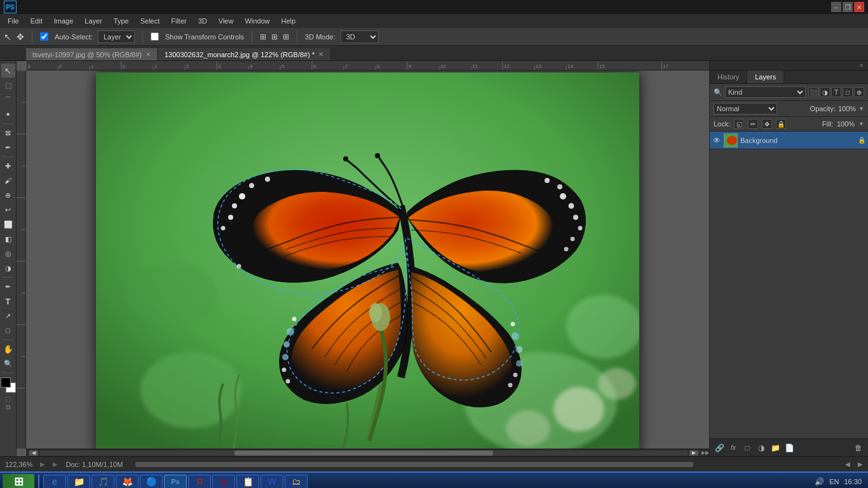  What do you see at coordinates (203, 21) in the screenshot?
I see `menu-3d: 3D` at bounding box center [203, 21].